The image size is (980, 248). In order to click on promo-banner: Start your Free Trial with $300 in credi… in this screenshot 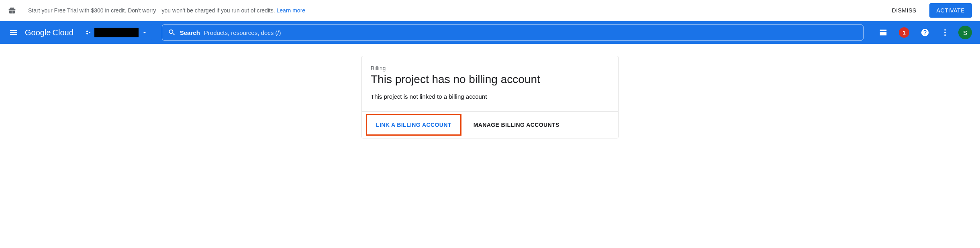, I will do `click(490, 10)`.